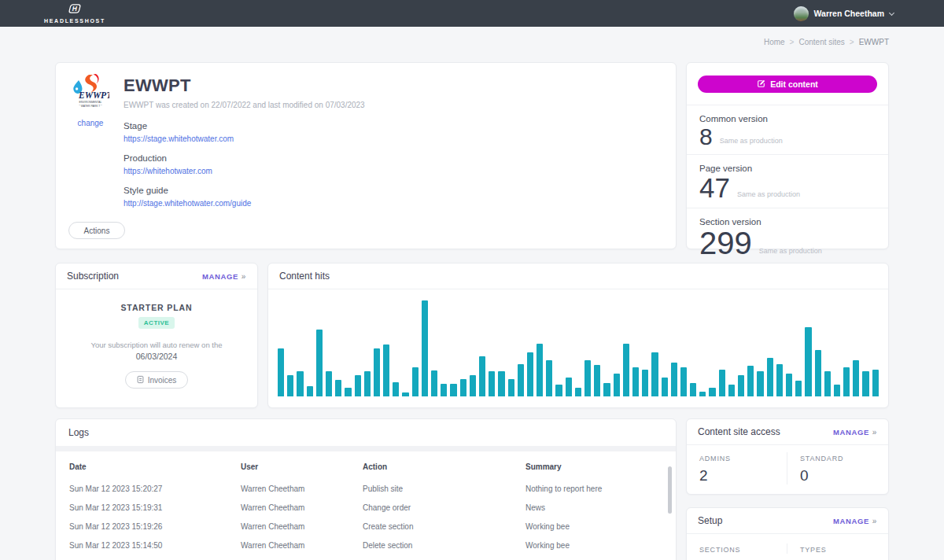 This screenshot has width=944, height=560. I want to click on style-guide-label: Style guide, so click(244, 190).